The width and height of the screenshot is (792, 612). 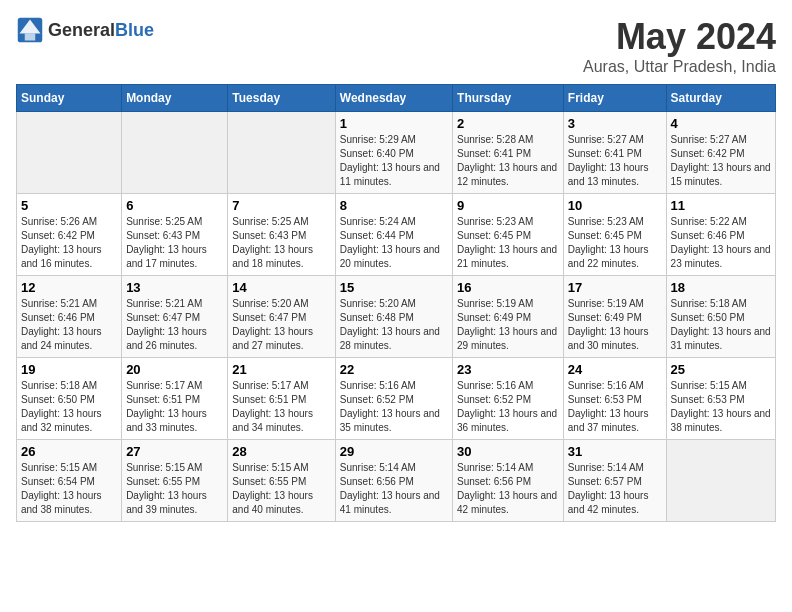 What do you see at coordinates (720, 98) in the screenshot?
I see `weekday-header: Saturday` at bounding box center [720, 98].